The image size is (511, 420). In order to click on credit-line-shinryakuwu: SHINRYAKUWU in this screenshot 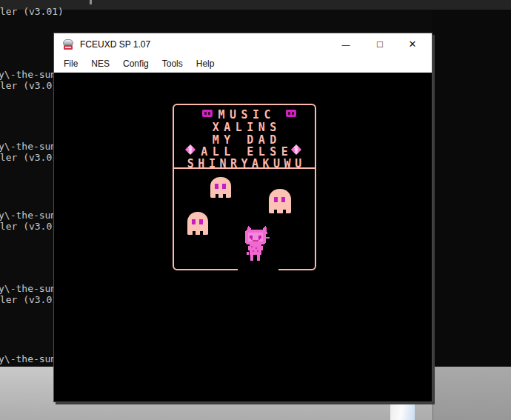, I will do `click(244, 164)`.